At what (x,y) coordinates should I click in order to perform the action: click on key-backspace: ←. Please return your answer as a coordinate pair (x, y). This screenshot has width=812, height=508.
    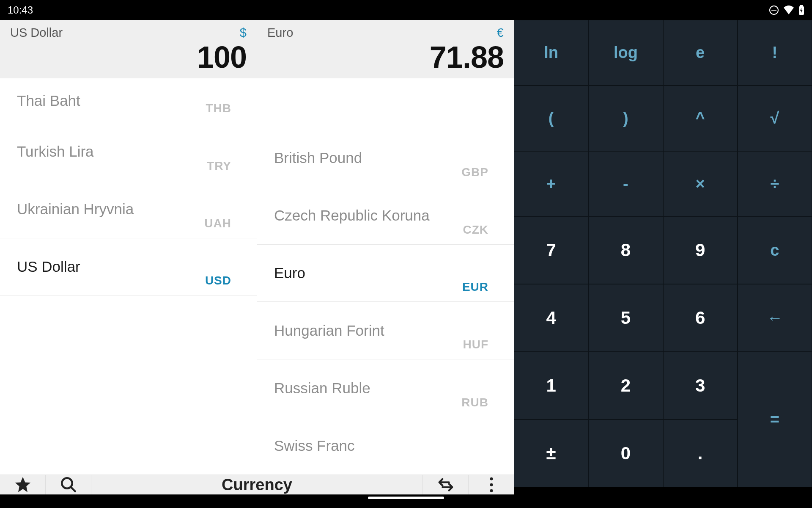
    Looking at the image, I should click on (775, 318).